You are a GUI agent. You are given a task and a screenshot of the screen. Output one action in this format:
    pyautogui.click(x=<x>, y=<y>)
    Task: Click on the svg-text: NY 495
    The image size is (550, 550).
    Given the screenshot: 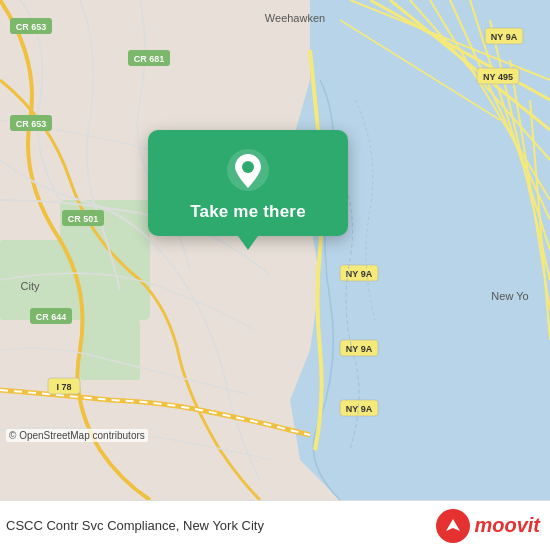 What is the action you would take?
    pyautogui.click(x=498, y=77)
    